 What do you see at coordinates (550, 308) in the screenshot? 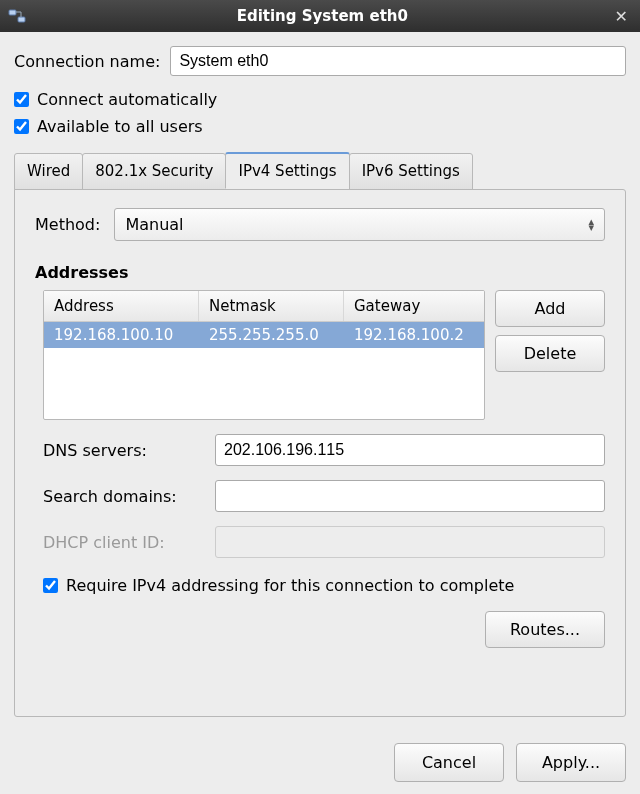
I see `add-button: Add` at bounding box center [550, 308].